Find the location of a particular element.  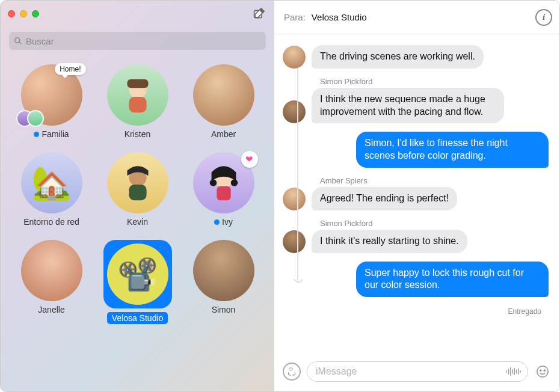

info-icon: i is located at coordinates (544, 17).